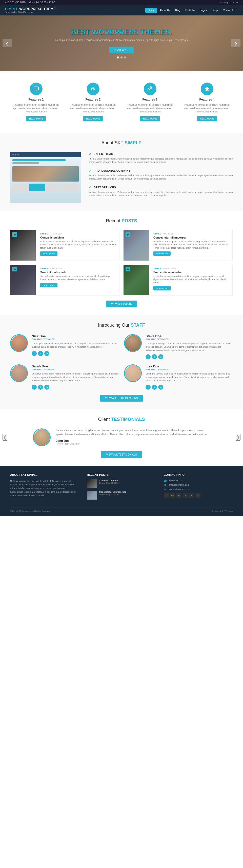 Image resolution: width=243 pixels, height=868 pixels. What do you see at coordinates (34, 387) in the screenshot?
I see `staff-facebook-icon-3: f` at bounding box center [34, 387].